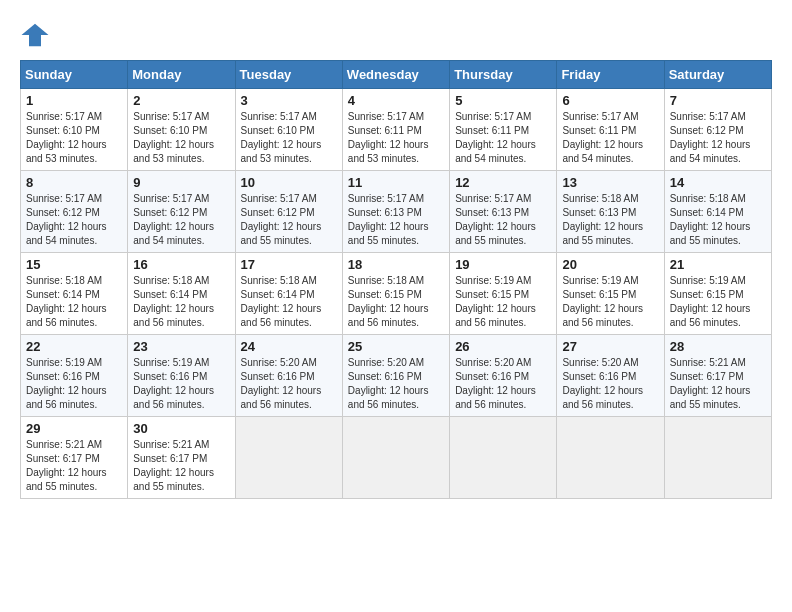  Describe the element at coordinates (288, 294) in the screenshot. I see `calendar-day: 17 Sunrise: 5:18 AM Sunset: 6:14 PM Dayl…` at that location.